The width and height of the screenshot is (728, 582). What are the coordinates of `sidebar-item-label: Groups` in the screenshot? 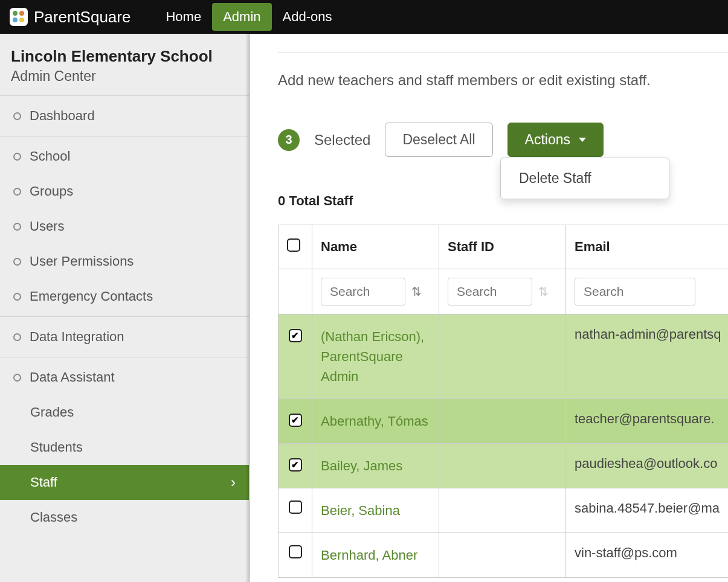 It's located at (51, 191).